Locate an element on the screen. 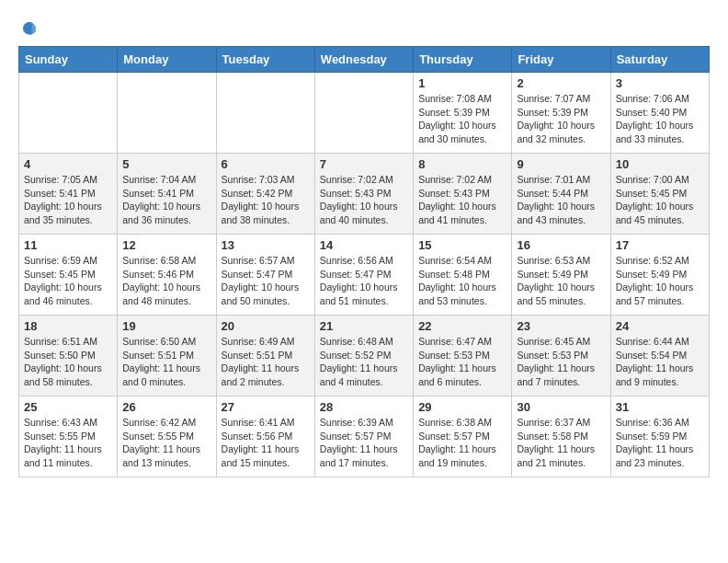 This screenshot has height=563, width=728. calendar-day-cell: 8Sunrise: 7:02 AMSunset: 5:43 PMDaylight… is located at coordinates (463, 194).